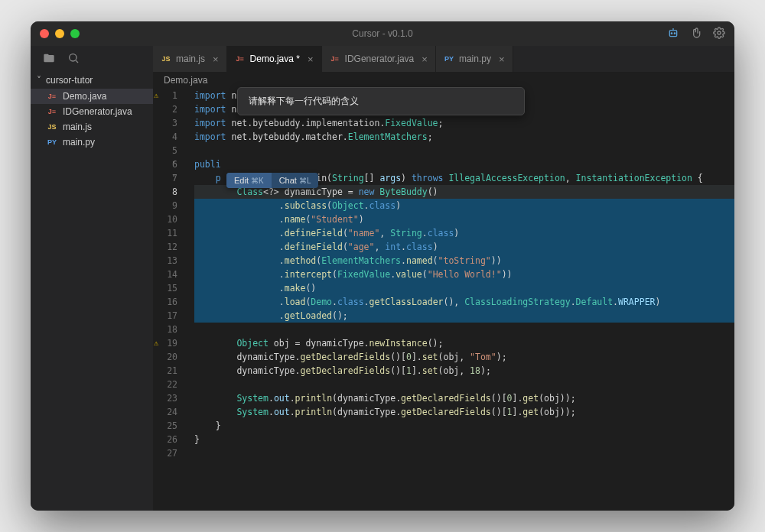 This screenshot has width=765, height=532. What do you see at coordinates (190, 59) in the screenshot?
I see `editor-tab: JSmain.js×` at bounding box center [190, 59].